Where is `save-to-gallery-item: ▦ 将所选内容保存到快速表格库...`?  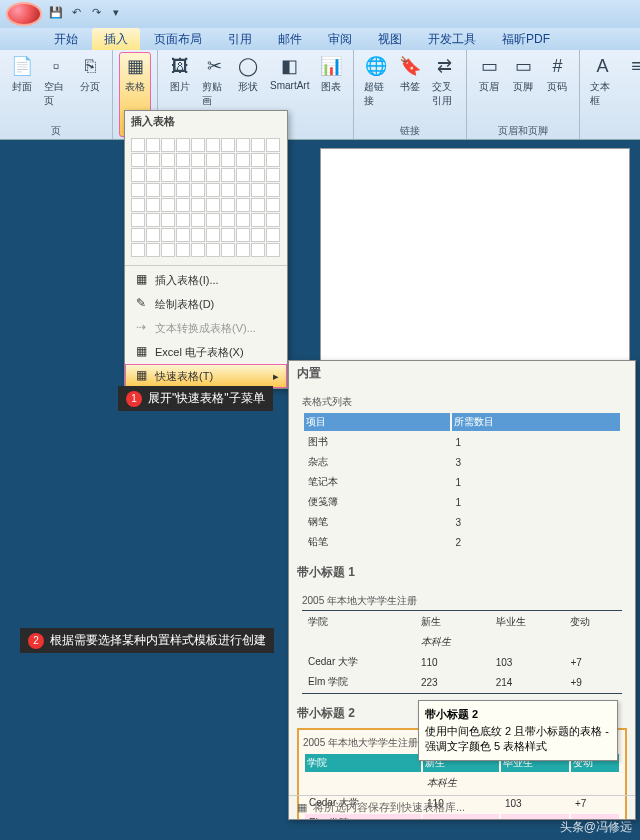
save-to-gallery-item: ▦ 将所选内容保存到快速表格库... is located at coordinates (462, 807).